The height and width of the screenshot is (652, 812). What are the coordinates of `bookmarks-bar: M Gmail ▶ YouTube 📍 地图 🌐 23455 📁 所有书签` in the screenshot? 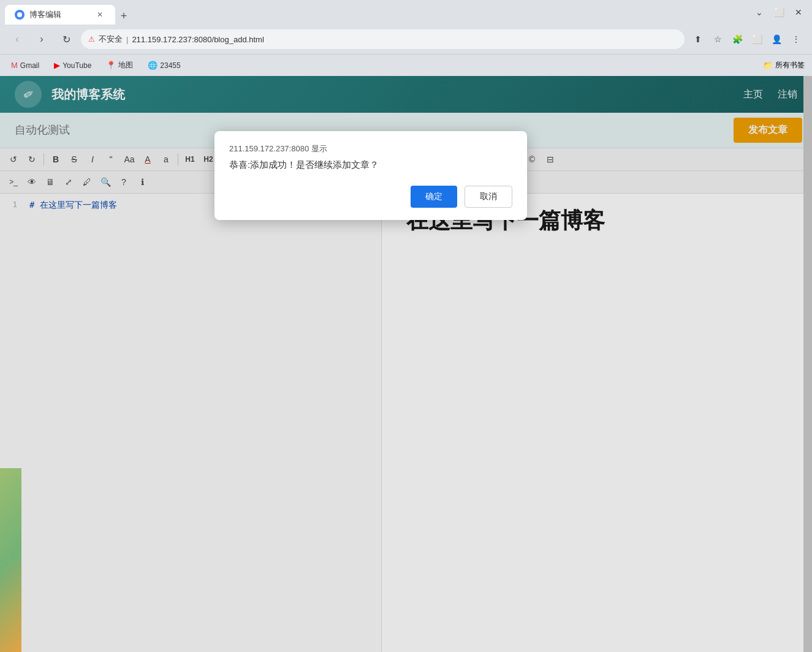 It's located at (406, 65).